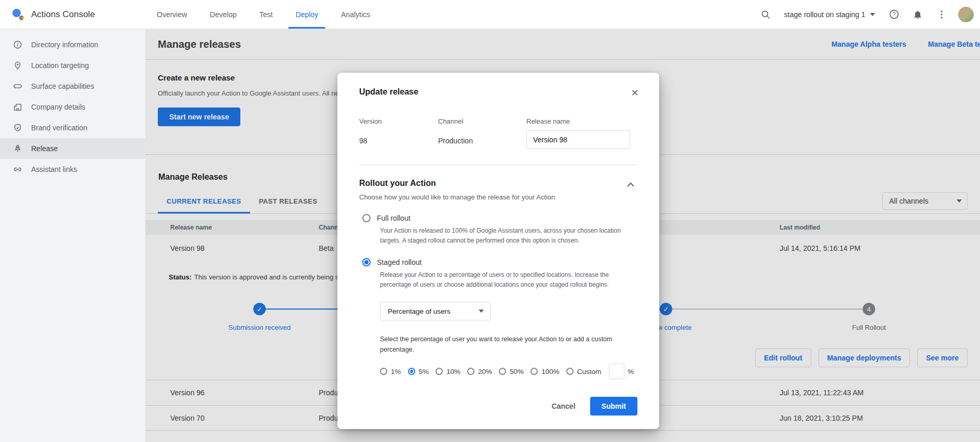 The image size is (980, 442). What do you see at coordinates (501, 236) in the screenshot?
I see `full-rollout-description: Your Action is released to 100% of Googl…` at bounding box center [501, 236].